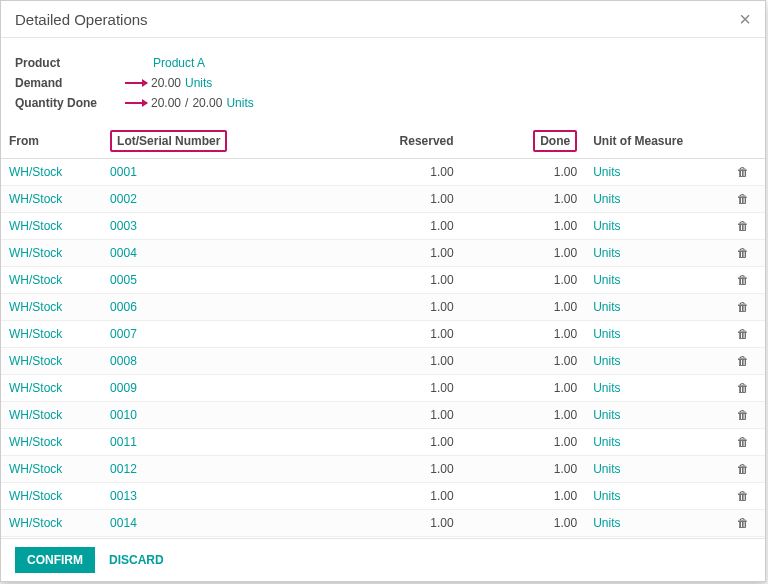  Describe the element at coordinates (198, 308) in the screenshot. I see `cell-lot: 0006` at that location.